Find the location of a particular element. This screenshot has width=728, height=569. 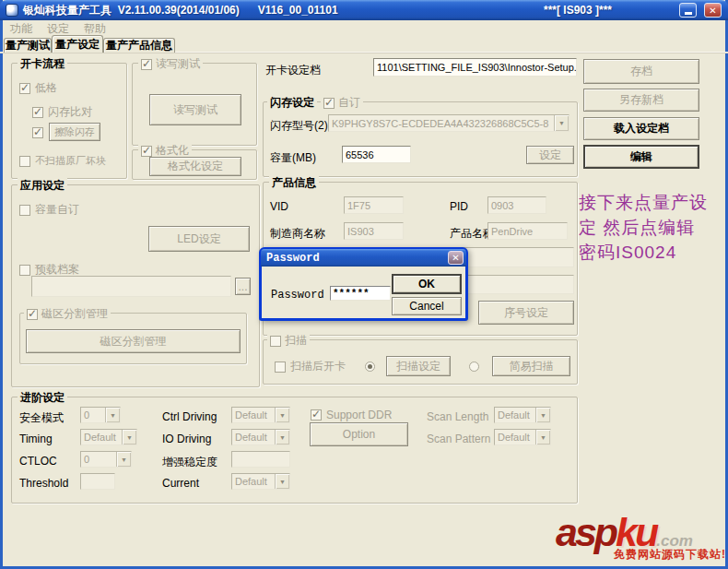

vendor-field: IS903 is located at coordinates (374, 231).